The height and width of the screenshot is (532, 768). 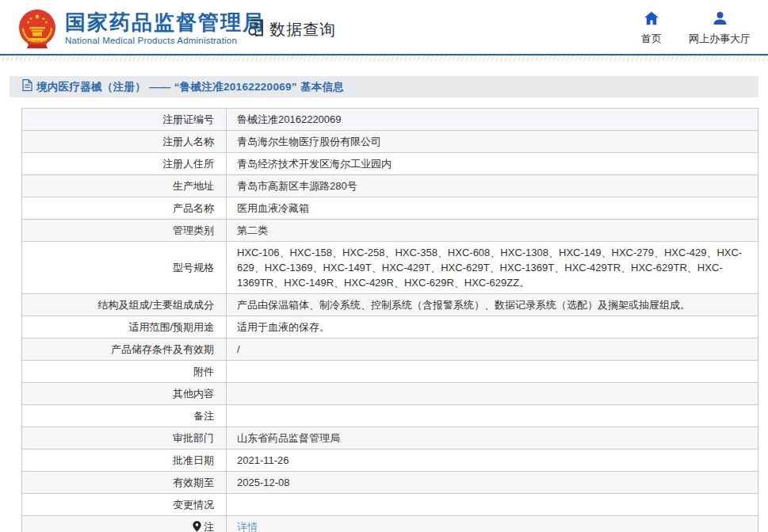 What do you see at coordinates (390, 372) in the screenshot?
I see `table-row: 附件` at bounding box center [390, 372].